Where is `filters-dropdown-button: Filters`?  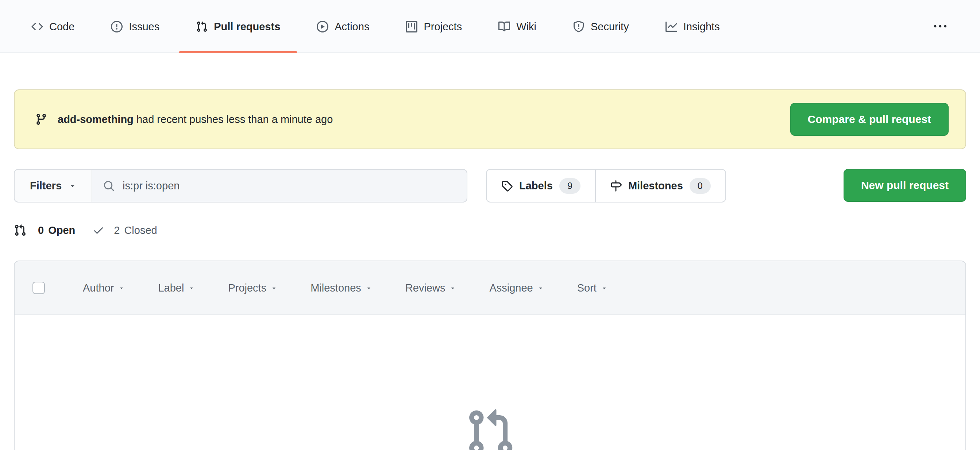
filters-dropdown-button: Filters is located at coordinates (53, 186).